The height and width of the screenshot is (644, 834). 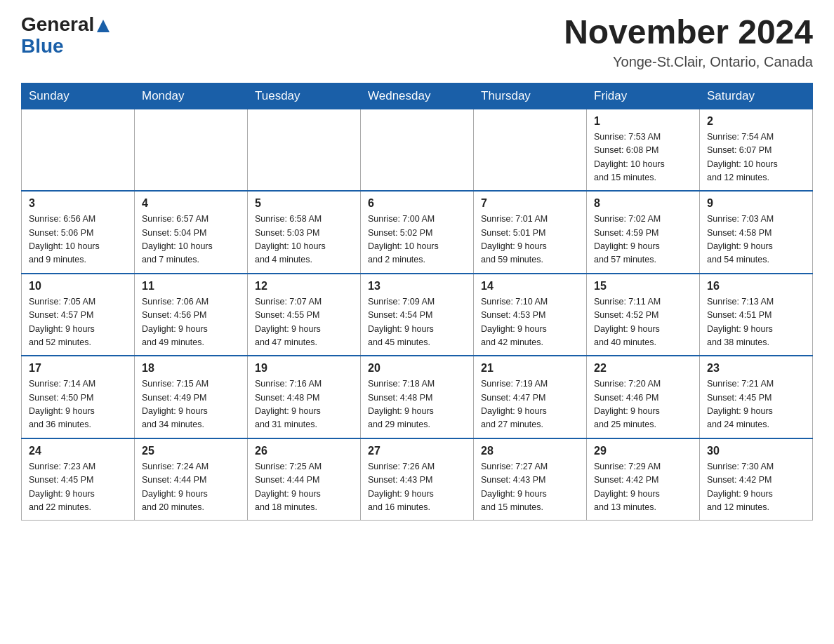 I want to click on logo-blue: Blue, so click(x=42, y=46).